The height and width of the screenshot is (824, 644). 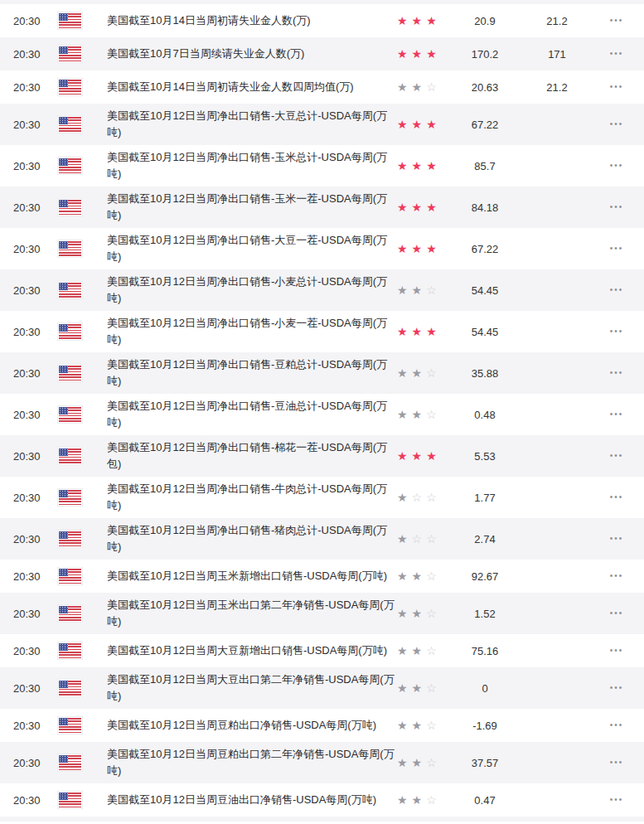 What do you see at coordinates (322, 87) in the screenshot?
I see `calendar-event-row: 20:30 美国截至10月14日当周初请失业金人数四周均值(万) ★★☆ 20.…` at bounding box center [322, 87].